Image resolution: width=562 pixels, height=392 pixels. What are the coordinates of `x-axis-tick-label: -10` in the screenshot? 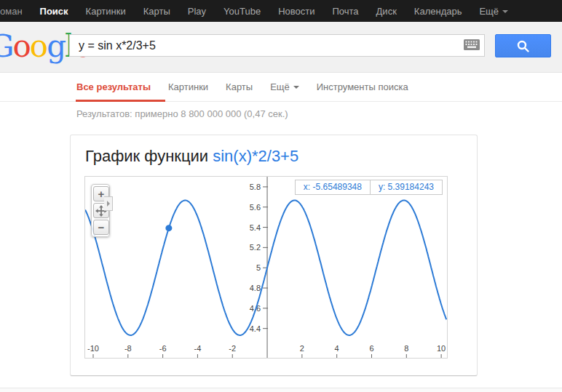 It's located at (93, 348).